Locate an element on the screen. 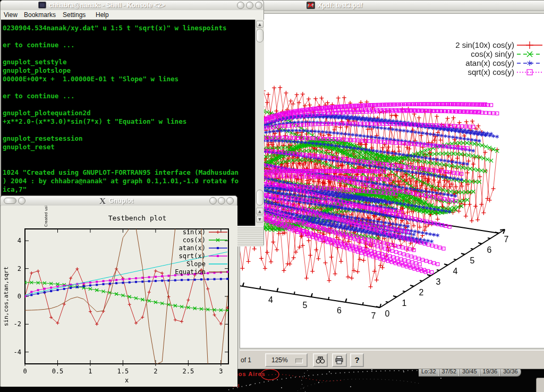 This screenshot has width=544, height=392. sticky-button is located at coordinates (22, 201).